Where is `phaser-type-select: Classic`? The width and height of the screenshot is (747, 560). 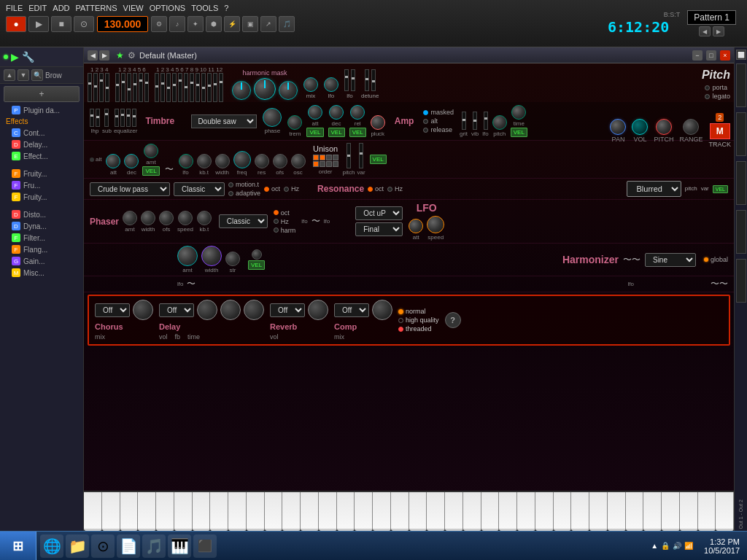
phaser-type-select: Classic is located at coordinates (244, 222).